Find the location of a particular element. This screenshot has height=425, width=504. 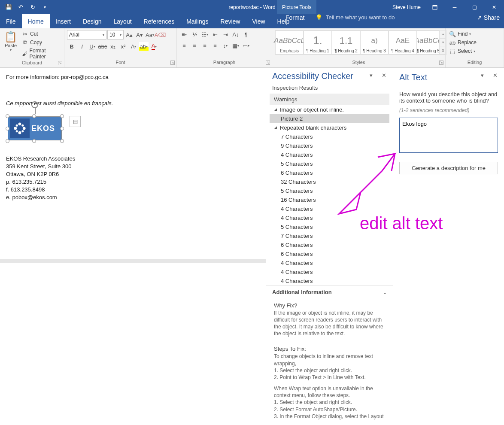

style-heading3: a)¶ Heading 3 is located at coordinates (374, 42).